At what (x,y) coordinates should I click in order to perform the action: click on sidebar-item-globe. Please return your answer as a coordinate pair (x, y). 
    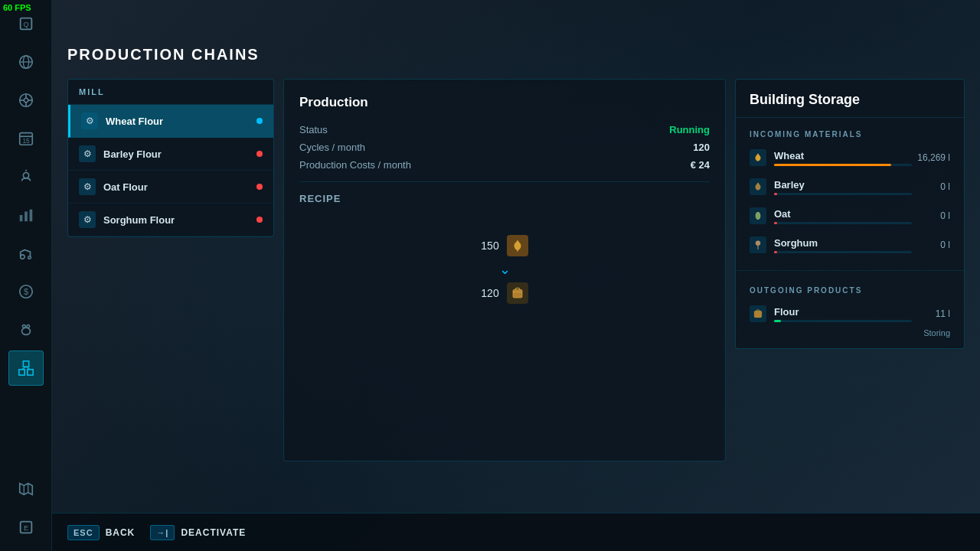
    Looking at the image, I should click on (26, 62).